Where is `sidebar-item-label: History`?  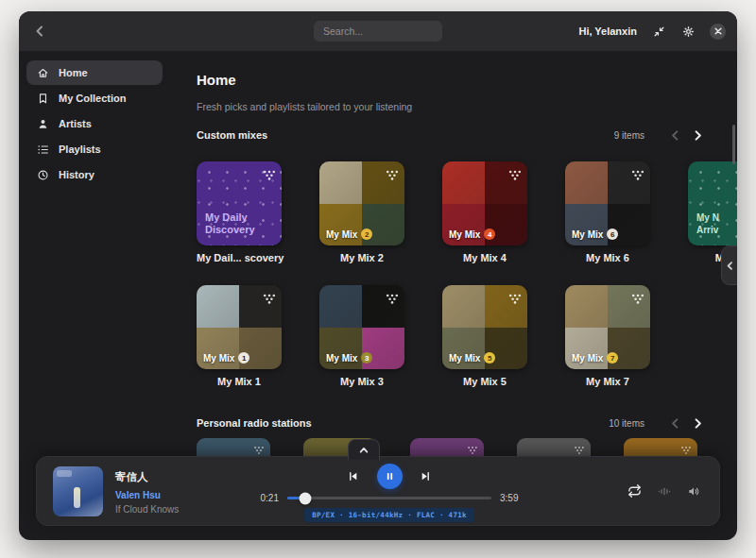
sidebar-item-label: History is located at coordinates (77, 175).